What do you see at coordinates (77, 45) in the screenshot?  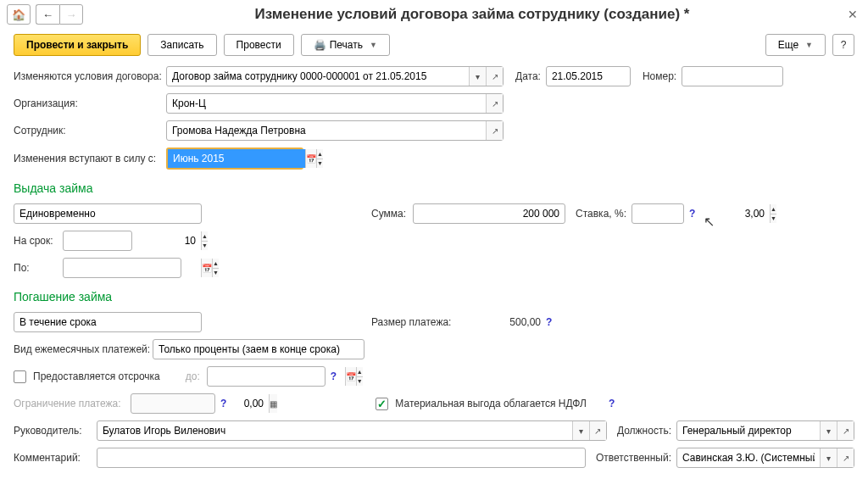 I see `post-and-close-button: Провести и закрыть` at bounding box center [77, 45].